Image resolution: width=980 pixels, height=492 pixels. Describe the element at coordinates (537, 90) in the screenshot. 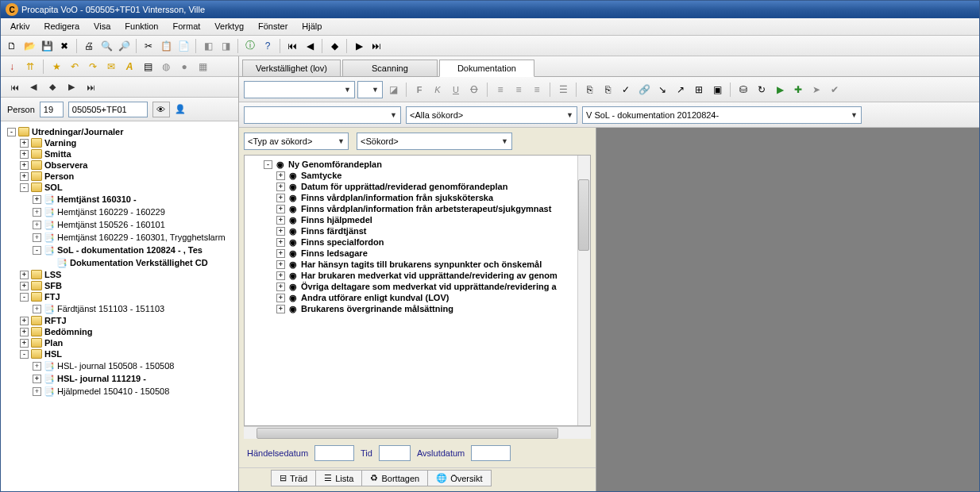

I see `align-right-icon: ≡` at that location.